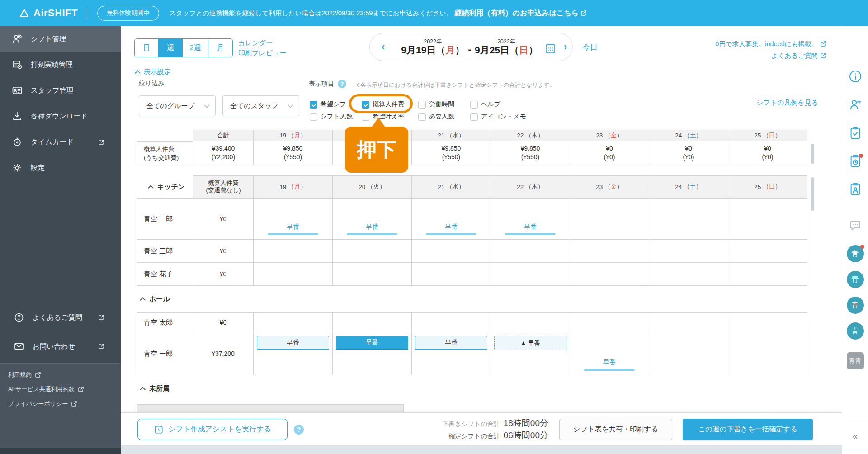  I want to click on sidebar-support-1: よくあるご質問, so click(61, 317).